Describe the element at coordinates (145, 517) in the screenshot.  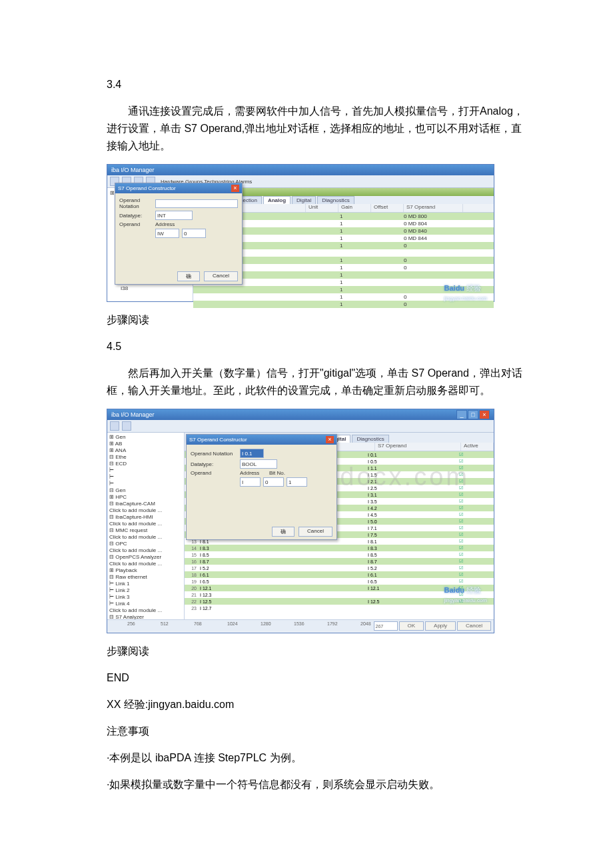
I see `tree-node: ⊟ ibaCapture-HMI` at that location.